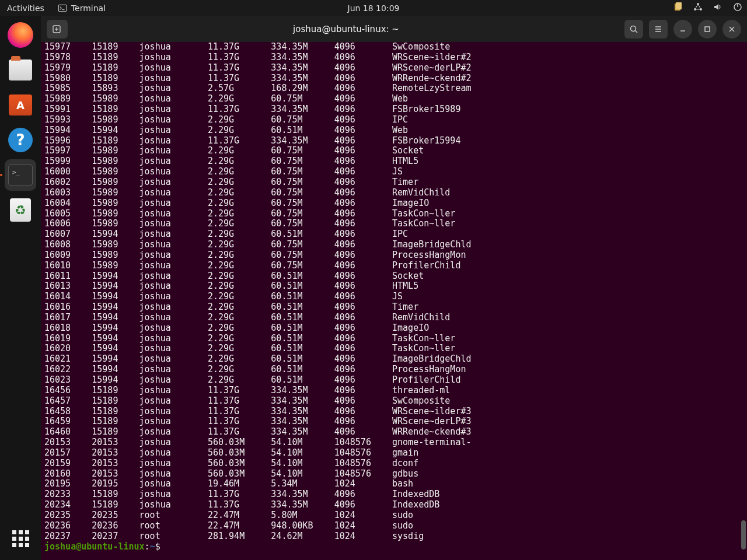 This screenshot has width=747, height=560. Describe the element at coordinates (20, 70) in the screenshot. I see `files-icon` at that location.